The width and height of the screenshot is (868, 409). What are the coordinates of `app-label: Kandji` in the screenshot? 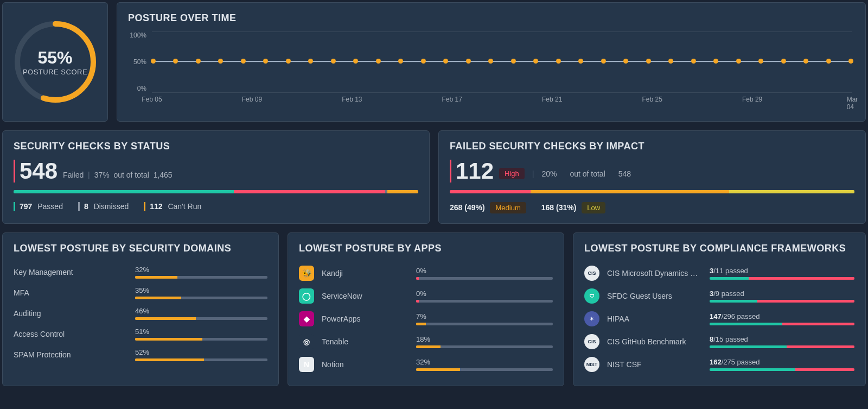 It's located at (365, 273).